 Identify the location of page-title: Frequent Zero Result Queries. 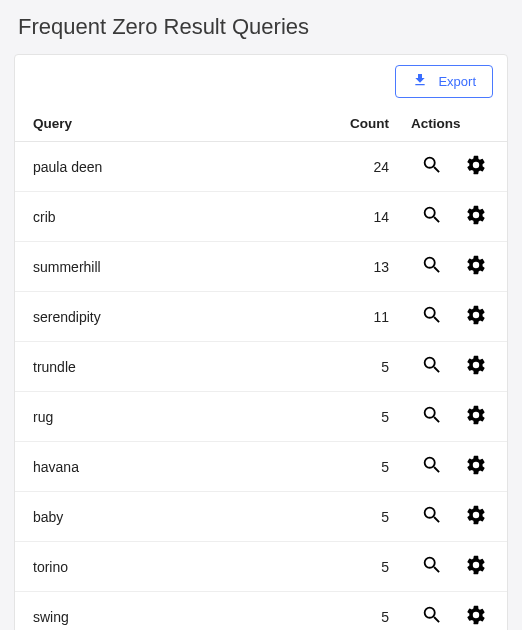
(261, 25).